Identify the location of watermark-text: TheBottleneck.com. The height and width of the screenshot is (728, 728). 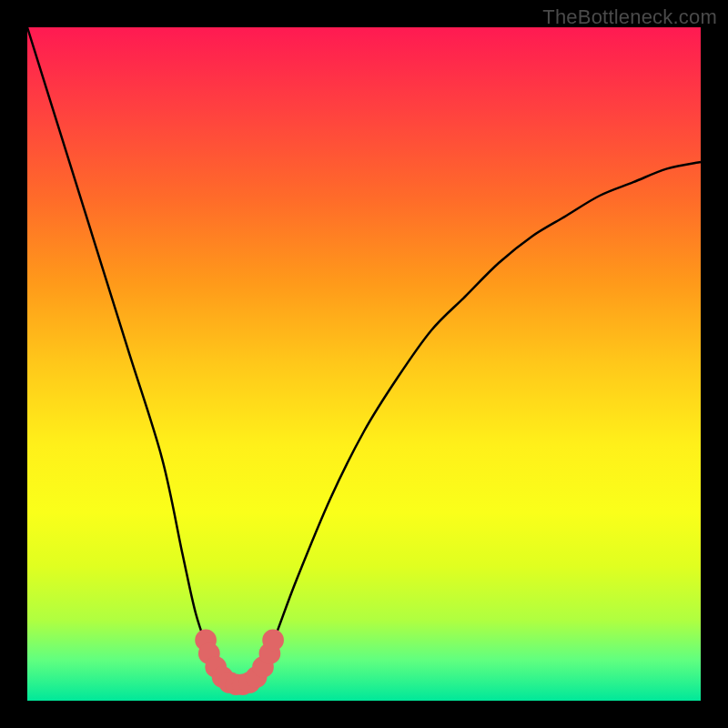
(630, 17).